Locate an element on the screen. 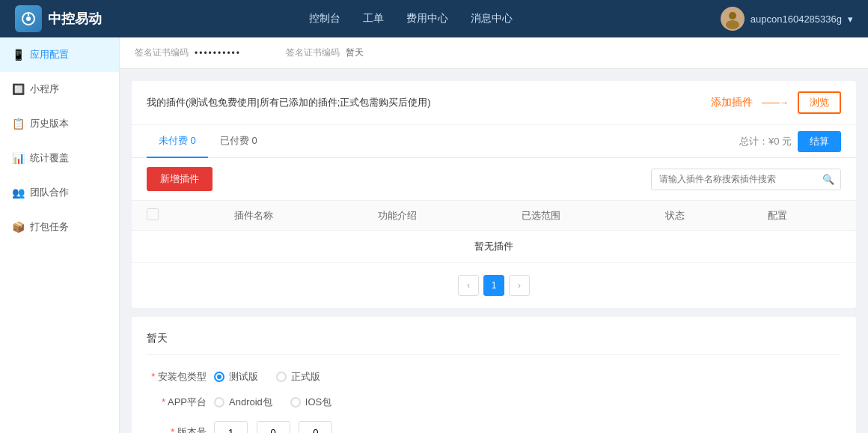  empty-message: 暂无插件 is located at coordinates (494, 247).